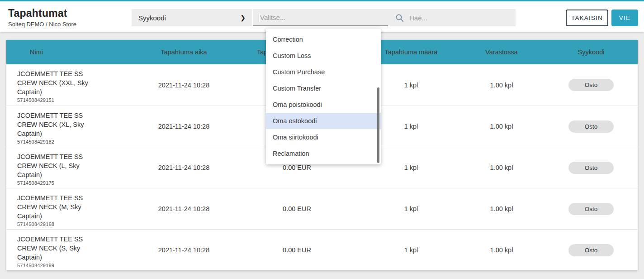  What do you see at coordinates (502, 52) in the screenshot?
I see `column-header-varastossa: Varastossa` at bounding box center [502, 52].